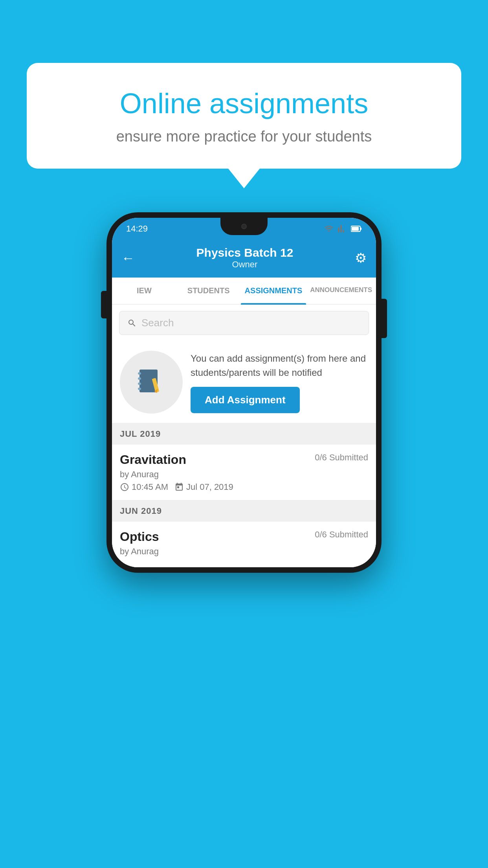 This screenshot has height=868, width=488. What do you see at coordinates (244, 291) in the screenshot?
I see `tabs-bar: IEW STUDENTS ASSIGNMENTS ANNOUNCEMENTS` at bounding box center [244, 291].